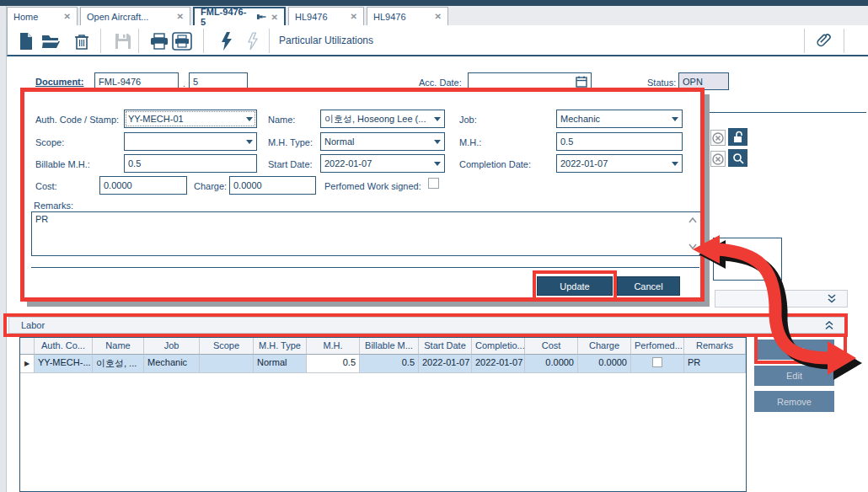 The image size is (868, 492). I want to click on toolbar: Particular Utilizations, so click(437, 40).